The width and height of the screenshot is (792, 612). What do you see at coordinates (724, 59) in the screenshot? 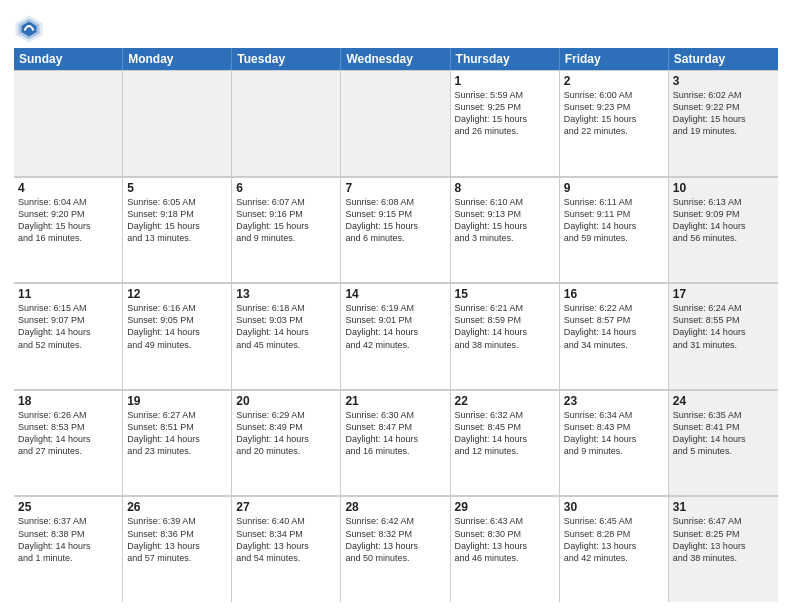
I see `calendar-day-header: Saturday` at bounding box center [724, 59].